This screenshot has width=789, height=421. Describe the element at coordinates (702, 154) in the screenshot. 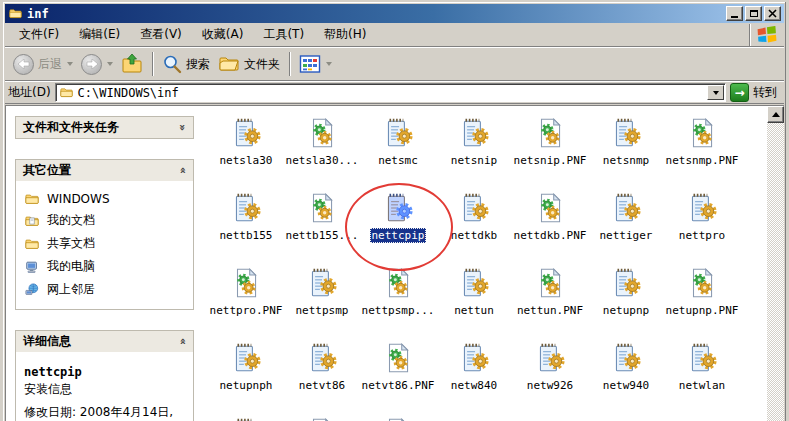

I see `file-item: netsnmp.PNF` at that location.